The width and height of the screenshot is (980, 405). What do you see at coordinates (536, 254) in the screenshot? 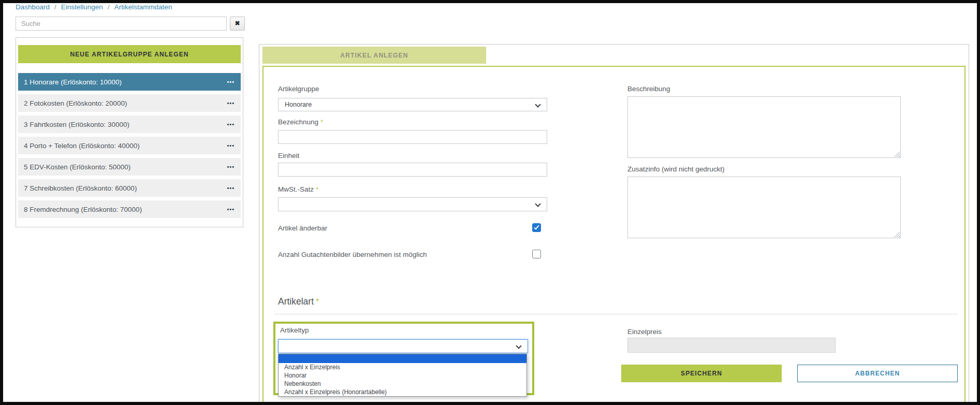
I see `gutachtenbilder-checkbox` at bounding box center [536, 254].